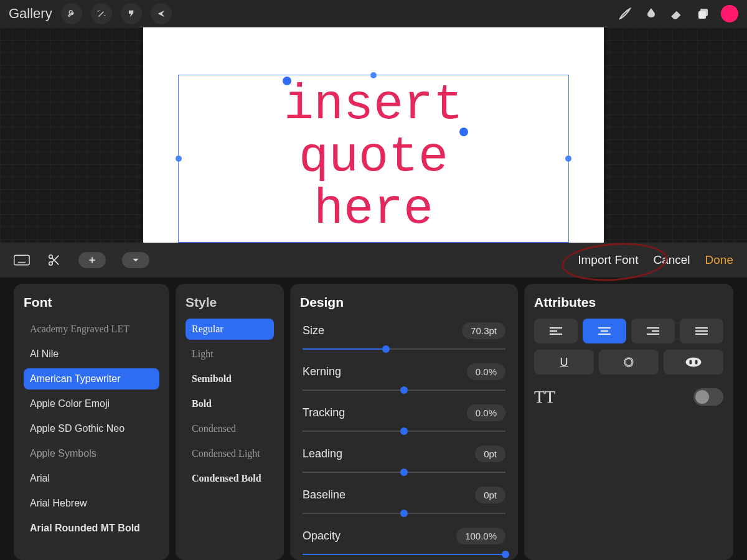 This screenshot has height=560, width=747. I want to click on font-list: Academy Engraved LETAl NileAmerican Type…, so click(92, 434).